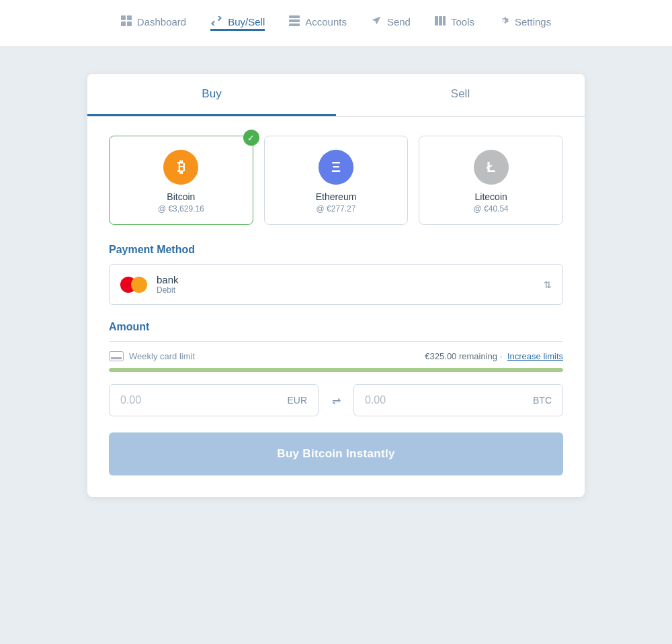 The image size is (672, 644). Describe the element at coordinates (149, 285) in the screenshot. I see `payment-method-info: bank Debit` at that location.